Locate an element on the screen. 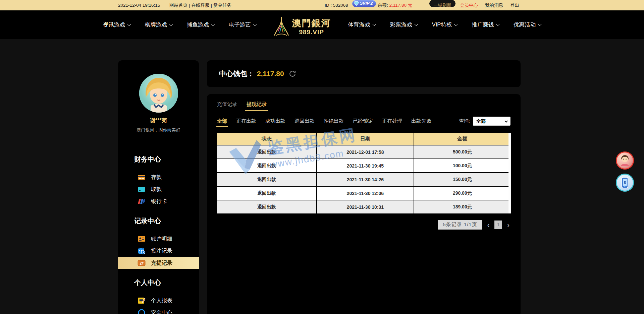 The height and width of the screenshot is (314, 644). member-center-link: 会员中心 is located at coordinates (469, 5).